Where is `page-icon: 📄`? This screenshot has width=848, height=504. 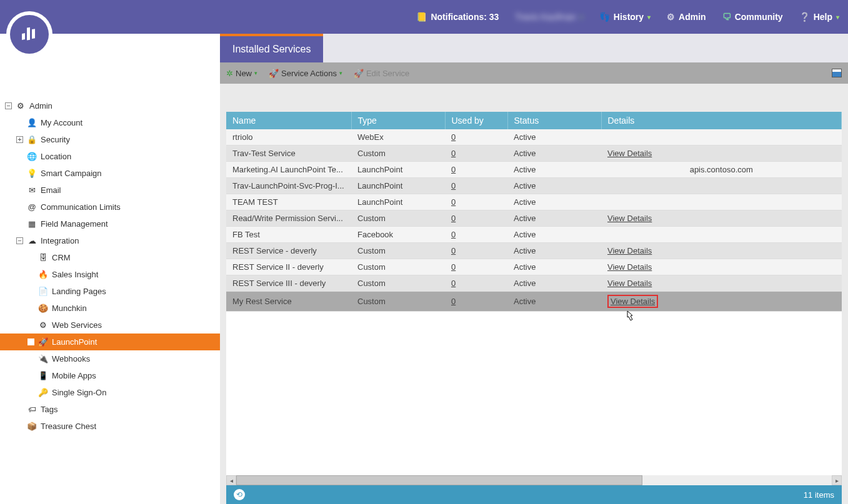
page-icon: 📄 is located at coordinates (43, 291).